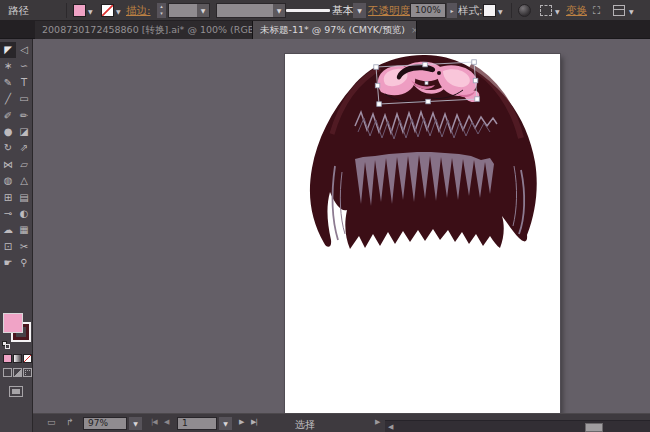 This screenshot has height=432, width=650. I want to click on color-button, so click(8, 358).